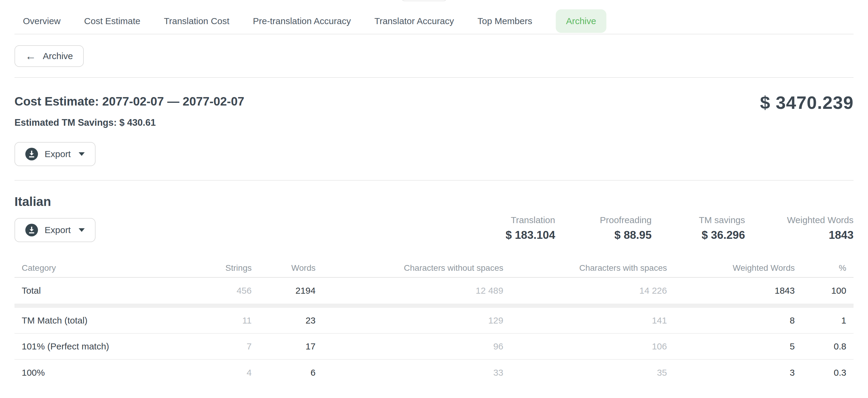  What do you see at coordinates (609, 235) in the screenshot?
I see `stat-value: $ 88.95` at bounding box center [609, 235].